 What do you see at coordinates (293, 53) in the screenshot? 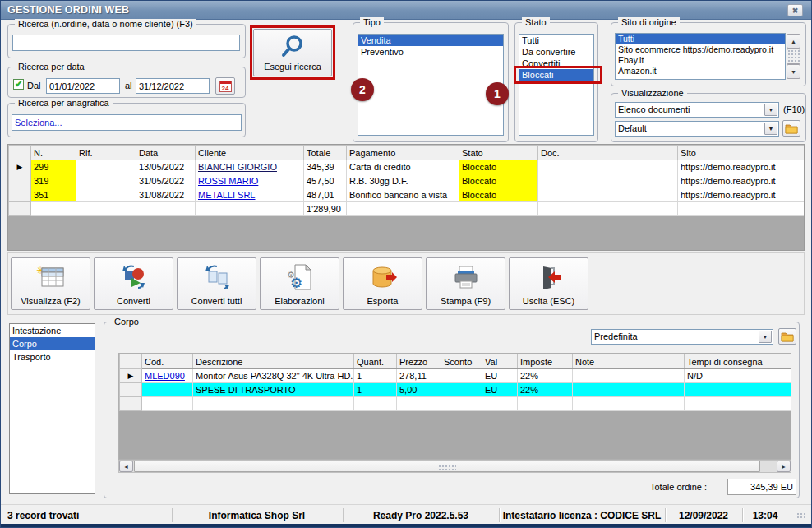
I see `esegui-ricerca-button: Esegui ricerca` at bounding box center [293, 53].